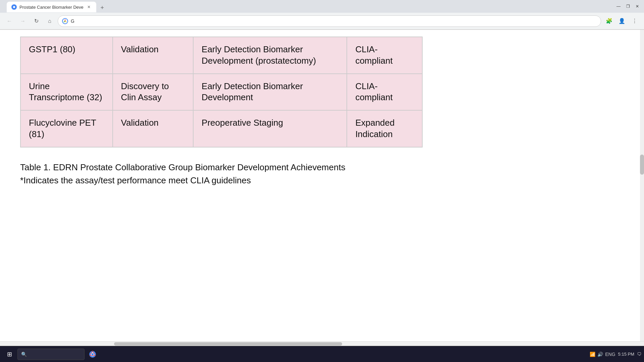 This screenshot has height=362, width=644. What do you see at coordinates (23, 21) in the screenshot?
I see `forward-button: →` at bounding box center [23, 21].